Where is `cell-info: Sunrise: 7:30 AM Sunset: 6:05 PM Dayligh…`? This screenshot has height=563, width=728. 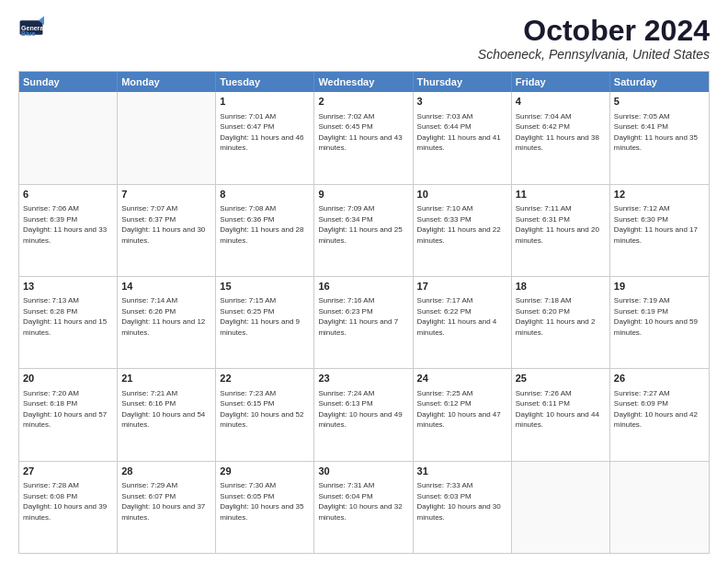 cell-info: Sunrise: 7:30 AM Sunset: 6:05 PM Dayligh… is located at coordinates (265, 501).